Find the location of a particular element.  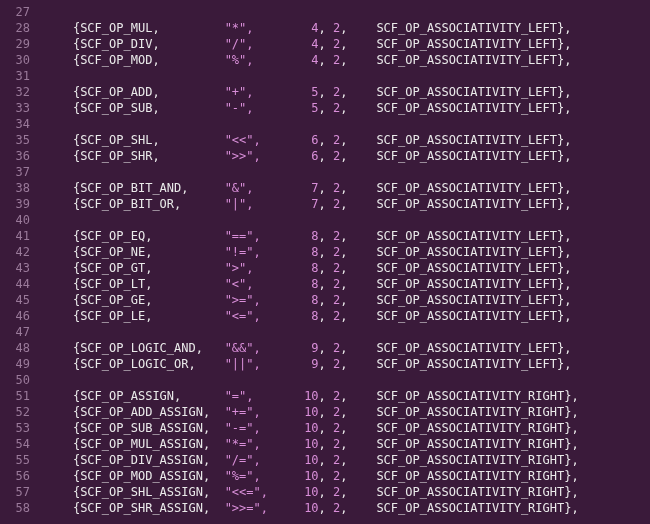

line-number: 53 is located at coordinates (20, 428).